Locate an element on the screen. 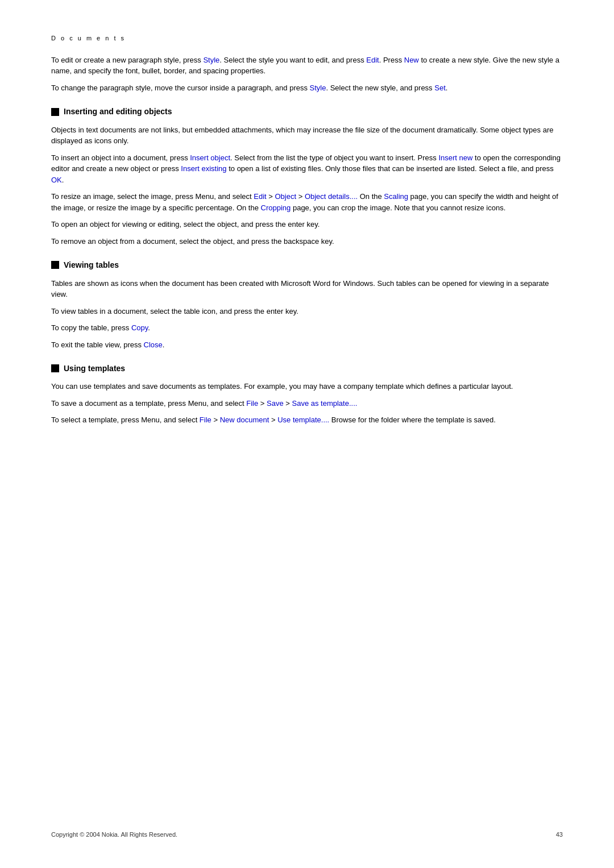  link-save1: Save is located at coordinates (275, 404).